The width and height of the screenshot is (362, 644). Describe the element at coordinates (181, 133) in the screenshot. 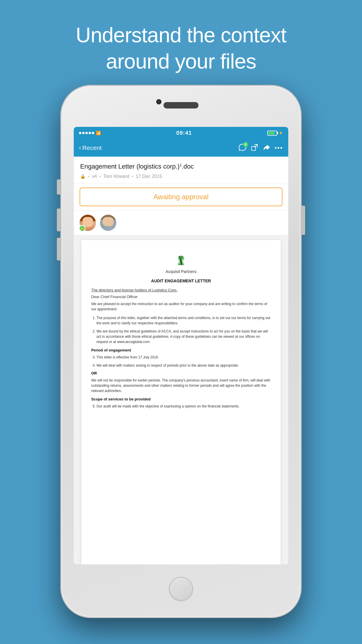

I see `status-bar: 📶 09:41 ⚡` at that location.